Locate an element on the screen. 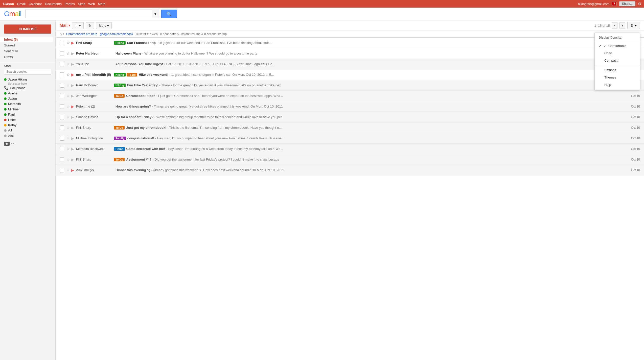  chat-search-input is located at coordinates (28, 72).